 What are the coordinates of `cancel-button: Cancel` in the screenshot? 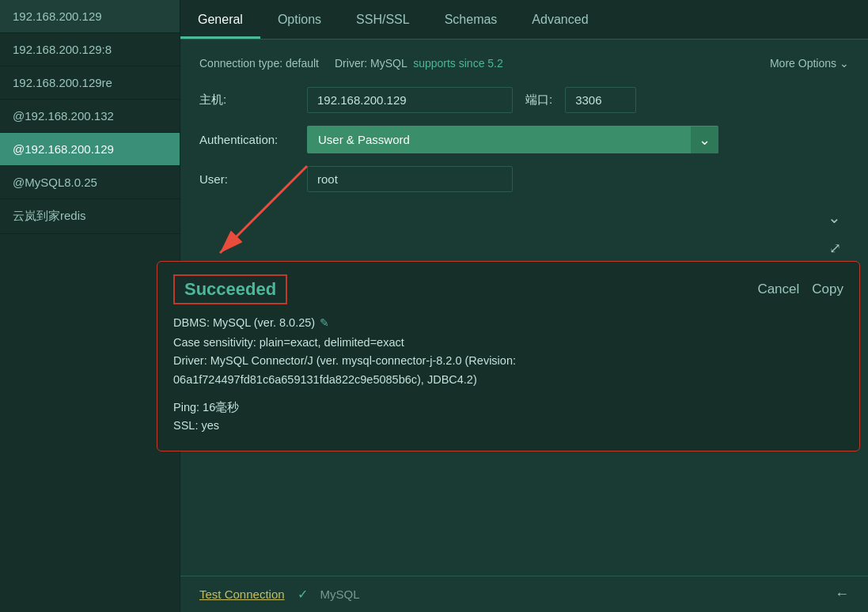 It's located at (779, 289).